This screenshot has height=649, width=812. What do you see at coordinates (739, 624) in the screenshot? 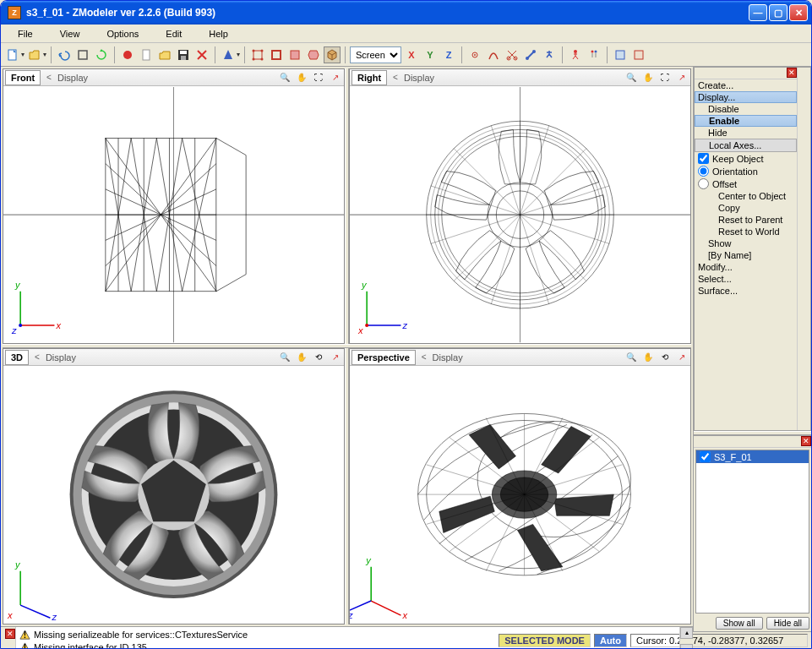
I see `show-all-button: Show all` at bounding box center [739, 624].